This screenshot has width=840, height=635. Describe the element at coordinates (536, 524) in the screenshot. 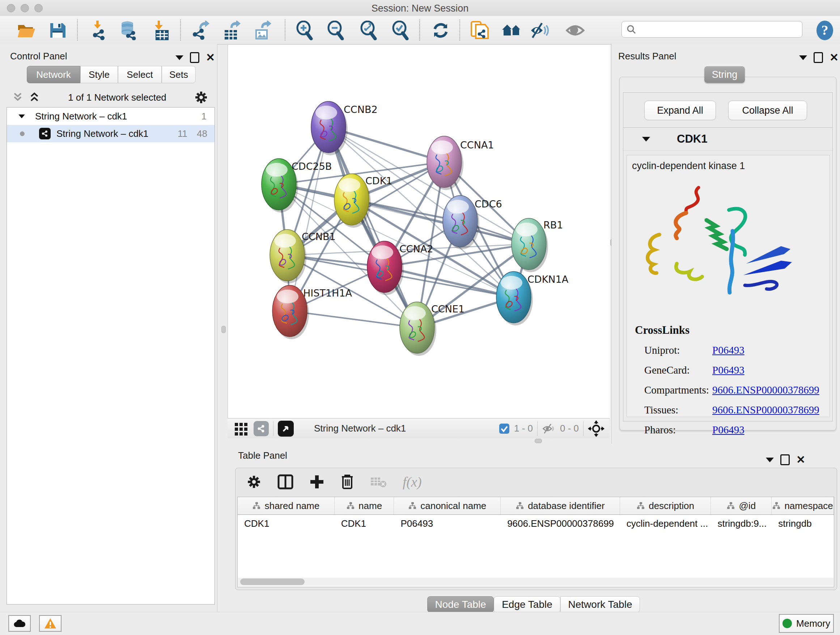

I see `table-row: CDK1CDK1P064939606.ENSP00000378699cyclin…` at that location.